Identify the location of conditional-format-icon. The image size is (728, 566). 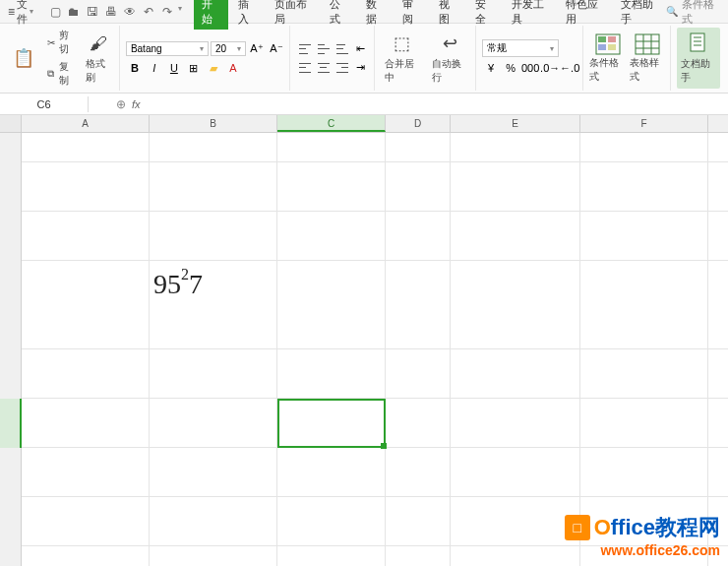
(608, 44).